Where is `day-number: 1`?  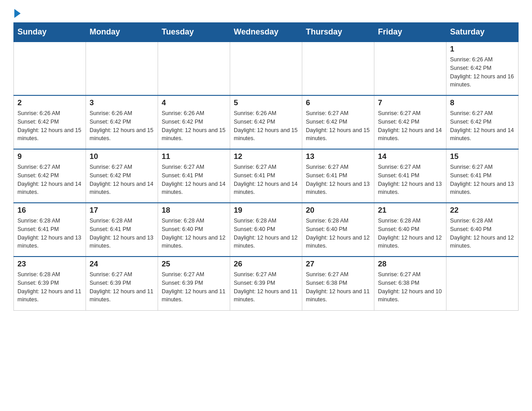
day-number: 1 is located at coordinates (482, 49).